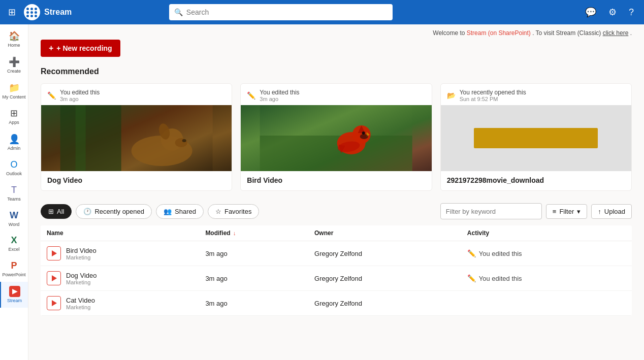 The image size is (644, 360). What do you see at coordinates (615, 211) in the screenshot?
I see `upload-btn-label: Upload` at bounding box center [615, 211].